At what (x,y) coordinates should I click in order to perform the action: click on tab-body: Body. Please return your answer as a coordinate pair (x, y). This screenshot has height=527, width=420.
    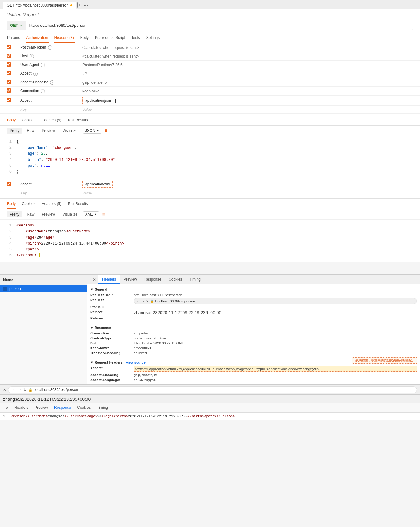
    Looking at the image, I should click on (85, 38).